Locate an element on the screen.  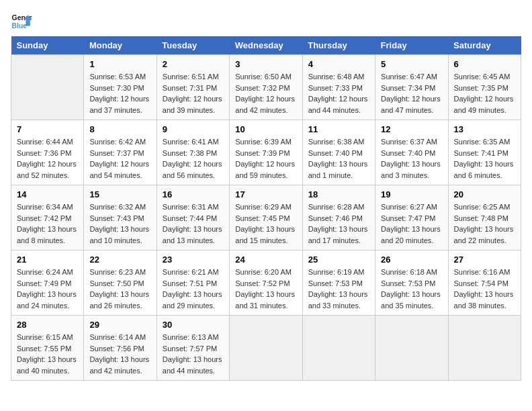
day-number: 15 is located at coordinates (120, 195).